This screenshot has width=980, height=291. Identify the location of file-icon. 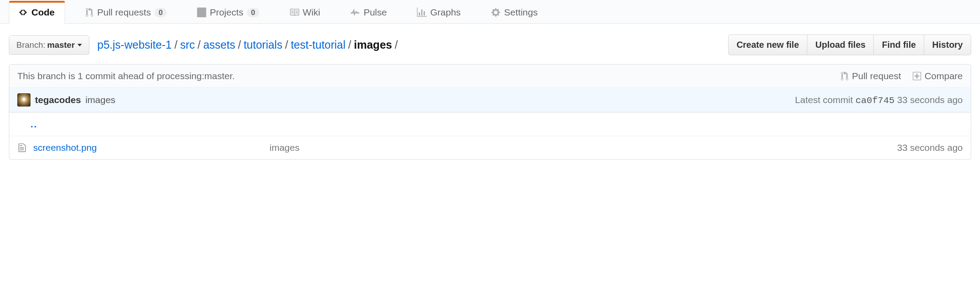
(22, 148).